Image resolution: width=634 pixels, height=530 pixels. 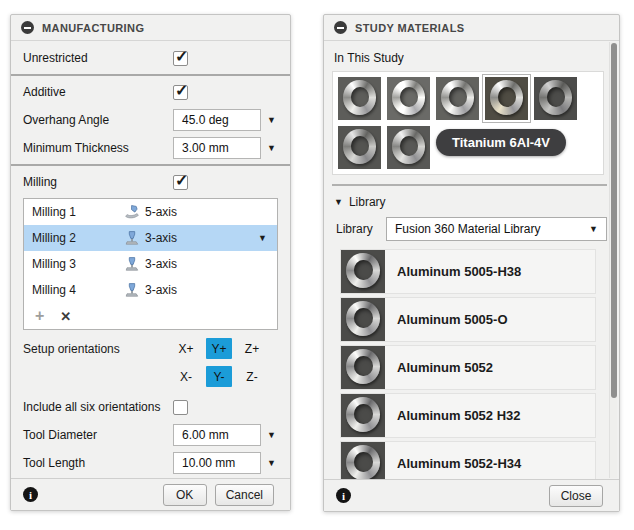 I want to click on include-all-orientations-label: Include all six orientations, so click(x=98, y=407).